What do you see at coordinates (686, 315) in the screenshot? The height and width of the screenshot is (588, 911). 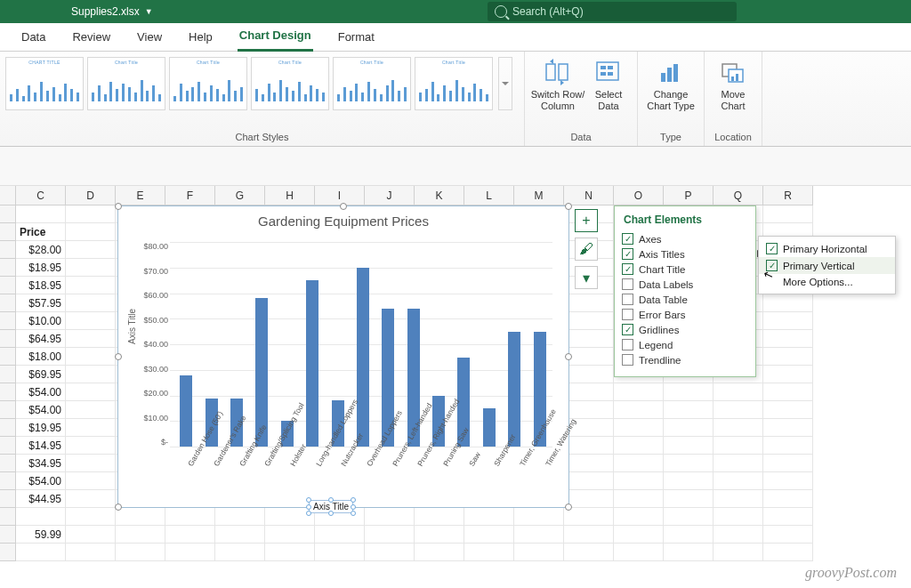 I see `chart-element-error-bars: Error Bars` at bounding box center [686, 315].